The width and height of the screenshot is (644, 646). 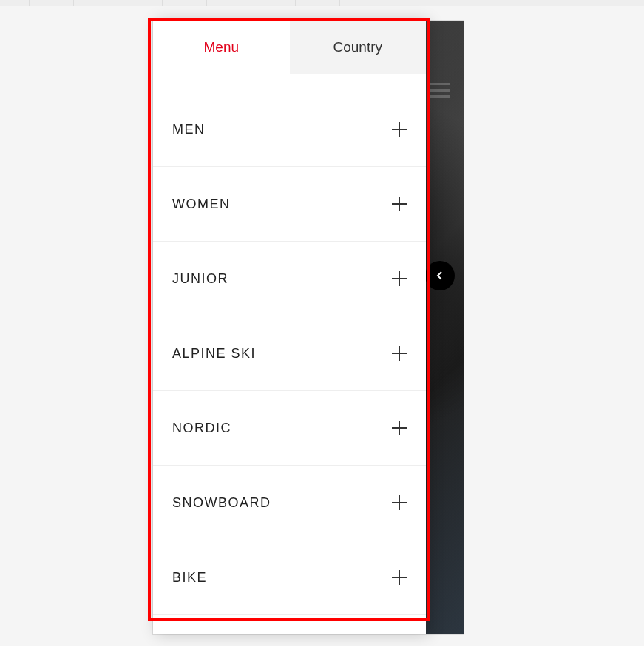 What do you see at coordinates (222, 47) in the screenshot?
I see `tab-menu: Menu` at bounding box center [222, 47].